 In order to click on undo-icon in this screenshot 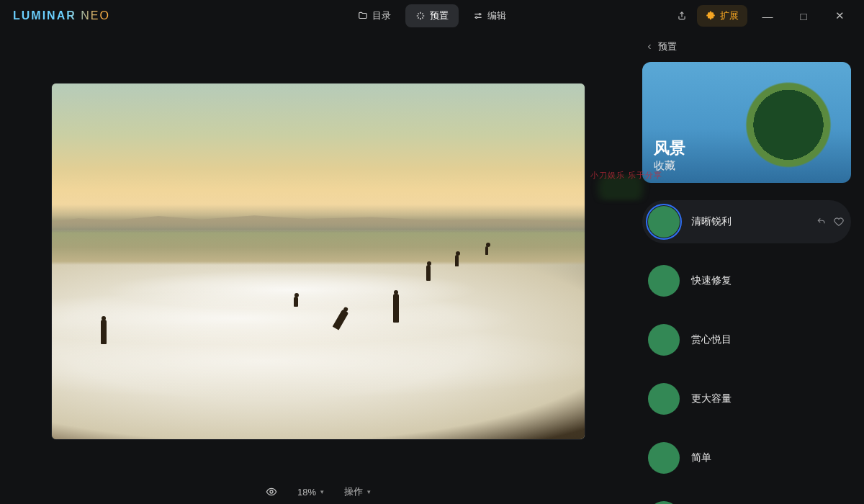, I will do `click(822, 222)`.